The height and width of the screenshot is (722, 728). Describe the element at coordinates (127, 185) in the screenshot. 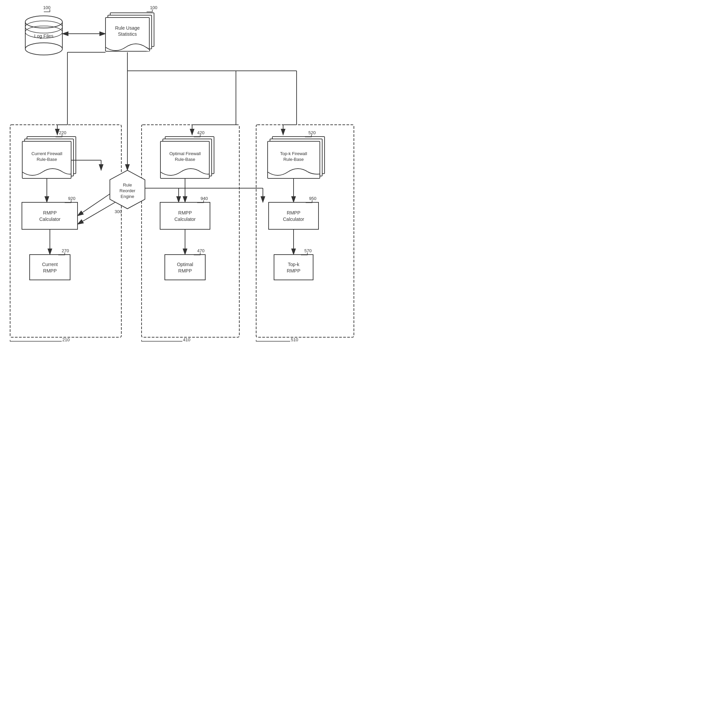

I see `rre-label1: Rule` at that location.